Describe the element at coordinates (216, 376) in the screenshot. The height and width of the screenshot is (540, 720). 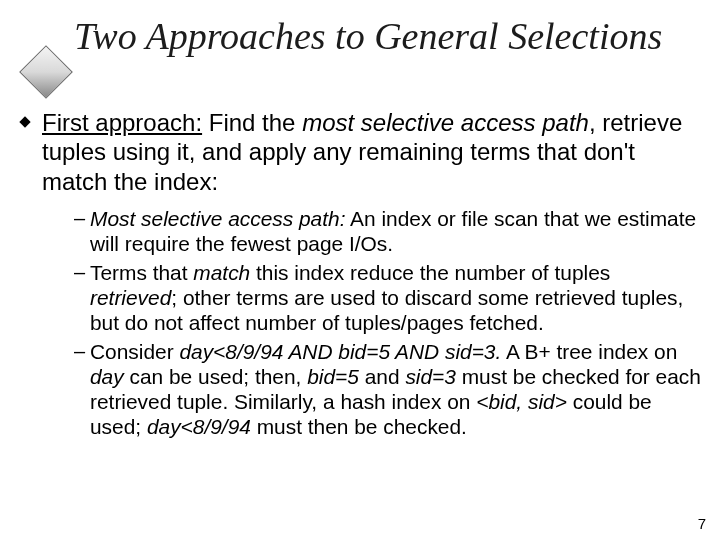
I see `text-seg: can be used; then,` at that location.